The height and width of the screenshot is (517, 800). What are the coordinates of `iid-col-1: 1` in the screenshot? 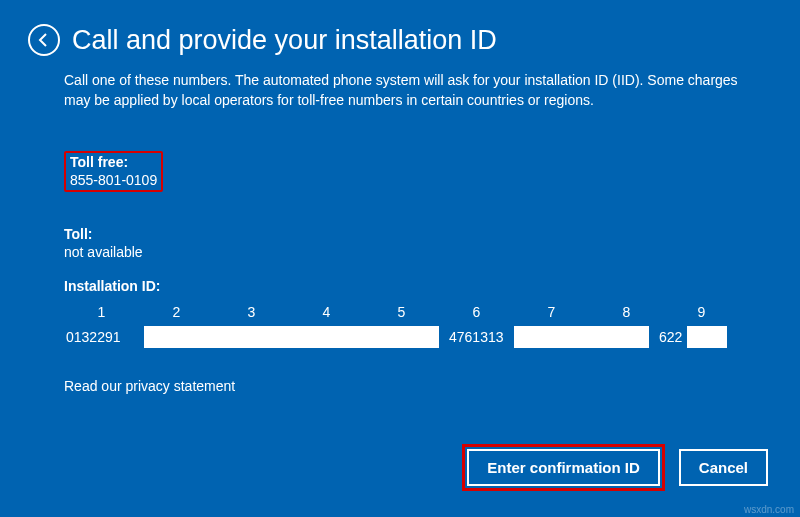 It's located at (102, 312).